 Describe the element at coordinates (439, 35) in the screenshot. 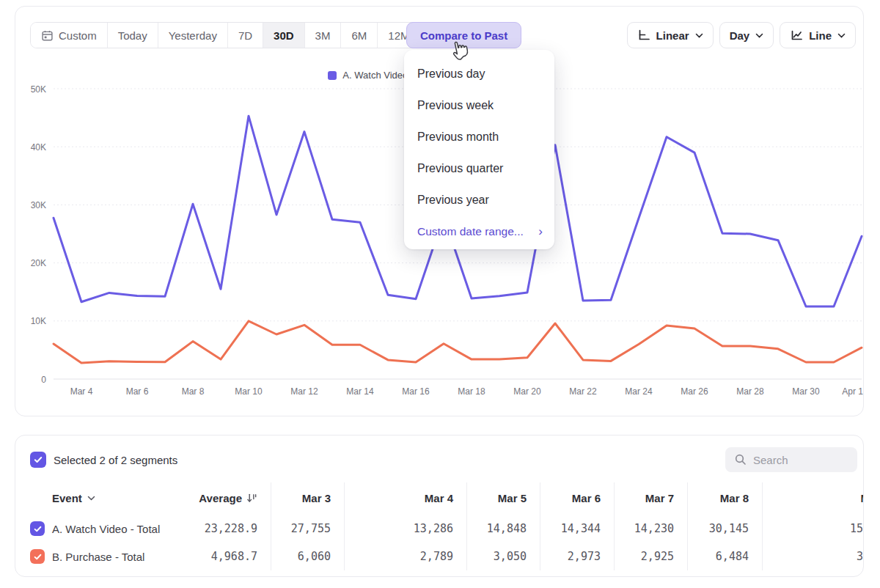

I see `chart-toolbar: Custom Today Yesterday 7D 30D 3M 6M 12M …` at that location.